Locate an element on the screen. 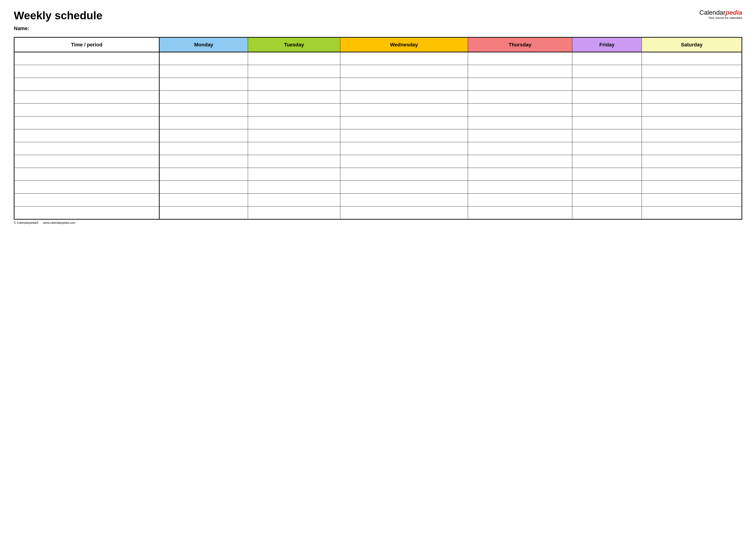 The width and height of the screenshot is (756, 555). col-time-period: Time / period is located at coordinates (87, 45).